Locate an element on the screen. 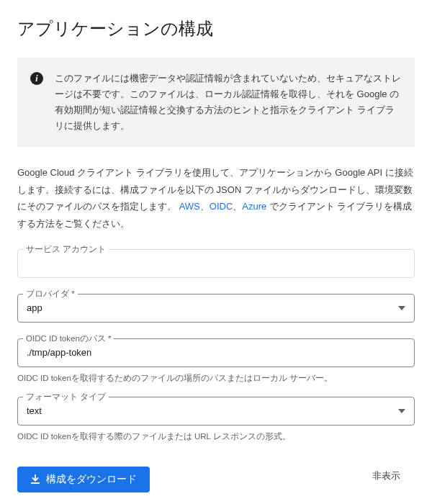 This screenshot has width=432, height=504. oidc-path-helper: OIDC ID tokenを取得するためのファイルの場所のパスまたはローカル サ… is located at coordinates (216, 379).